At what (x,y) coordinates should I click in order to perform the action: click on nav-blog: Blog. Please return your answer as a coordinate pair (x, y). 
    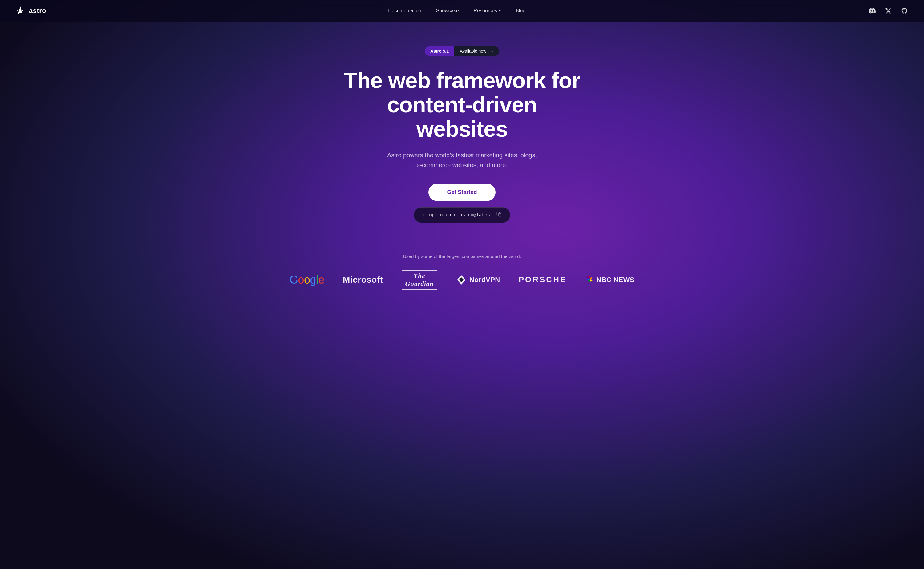
    Looking at the image, I should click on (521, 11).